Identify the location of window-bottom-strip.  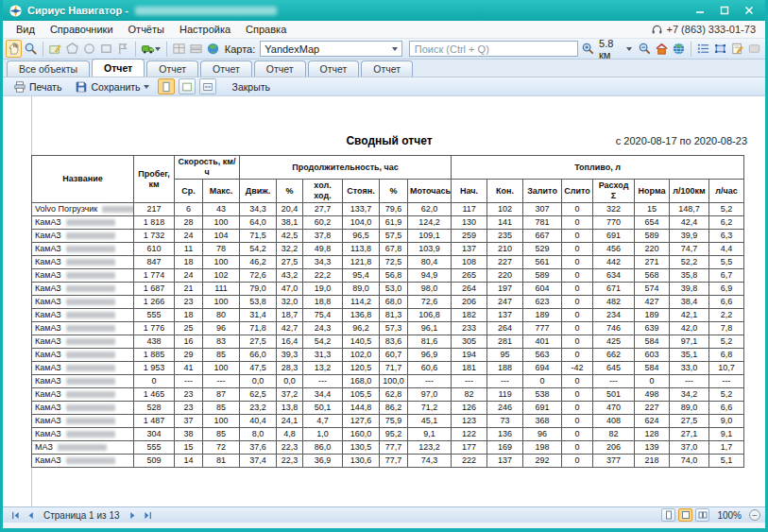
(384, 525).